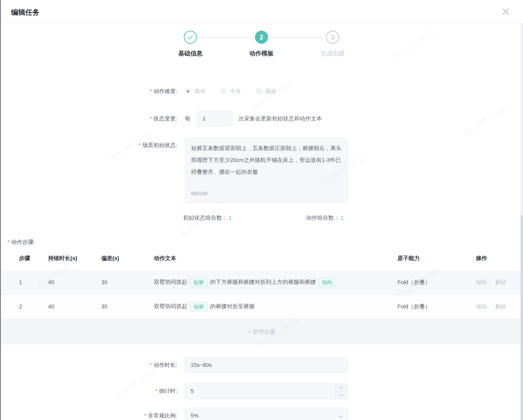 This screenshot has height=420, width=523. Describe the element at coordinates (266, 391) in the screenshot. I see `countdown-input: 5` at that location.